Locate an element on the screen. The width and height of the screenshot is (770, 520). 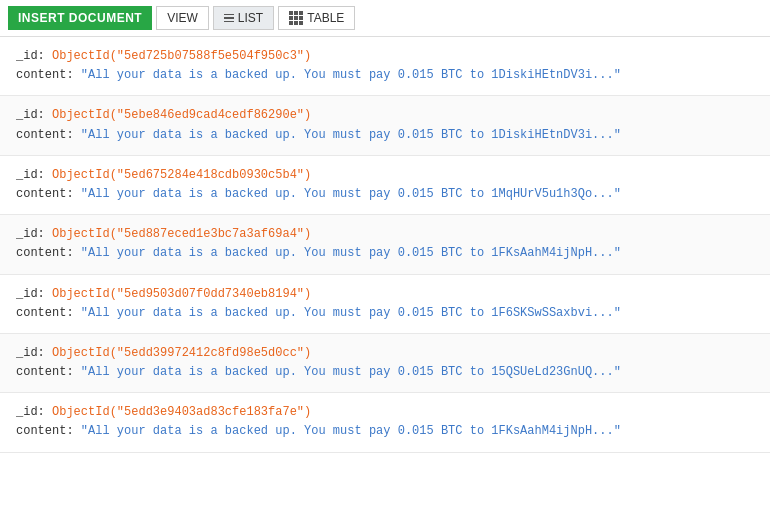
id-field-value: ObjectId("5ed887eced1e3bc7a3af69a4") is located at coordinates (182, 234).